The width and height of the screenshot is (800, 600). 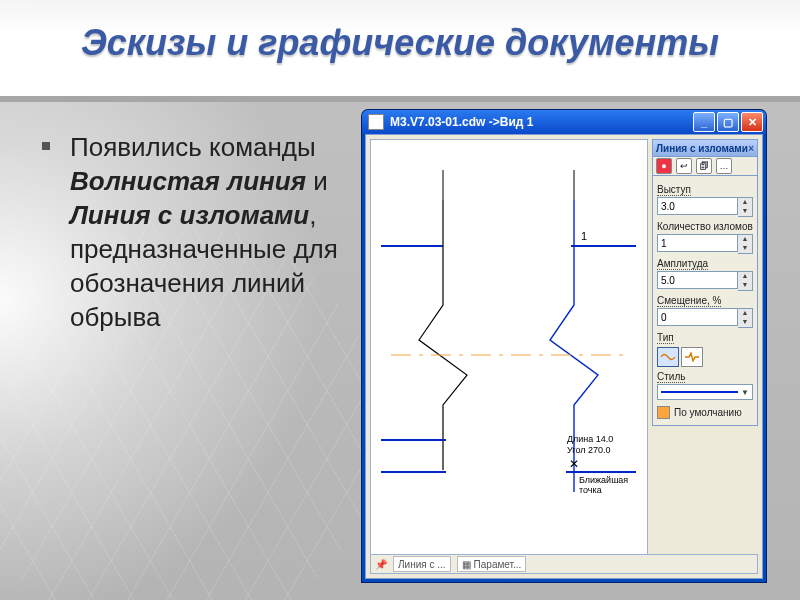 What do you see at coordinates (564, 564) in the screenshot?
I see `status-bar: 📌 Линия с ... ▦ Парамет...` at bounding box center [564, 564].